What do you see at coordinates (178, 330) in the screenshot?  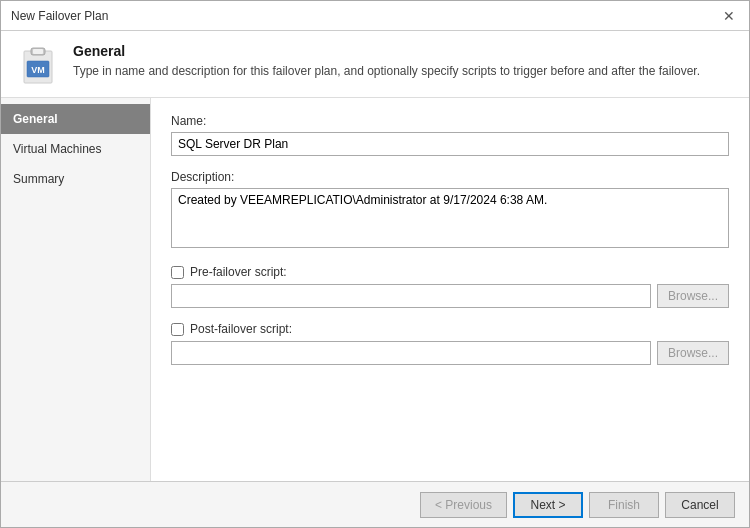 I see `post-failover-checkbox` at bounding box center [178, 330].